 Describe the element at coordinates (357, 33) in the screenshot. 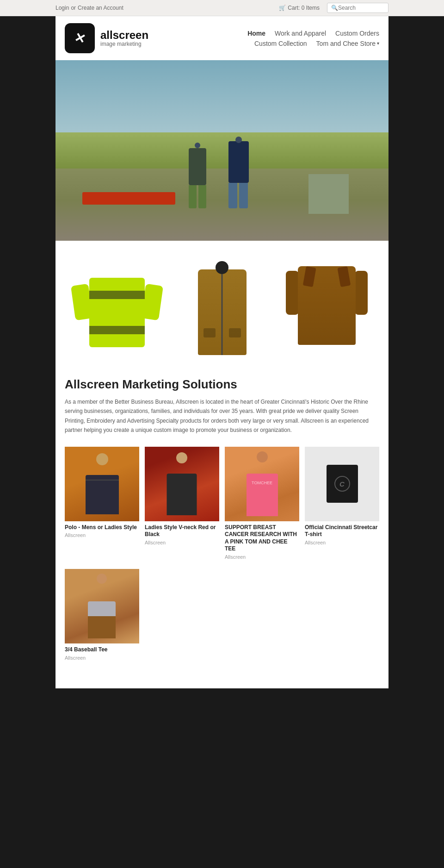

I see `nav-custom-orders: Custom Orders` at that location.